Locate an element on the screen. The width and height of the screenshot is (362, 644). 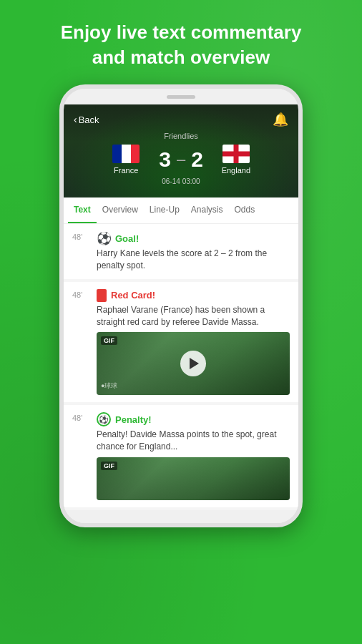
video-thumbnail-2: GIF is located at coordinates (193, 479).